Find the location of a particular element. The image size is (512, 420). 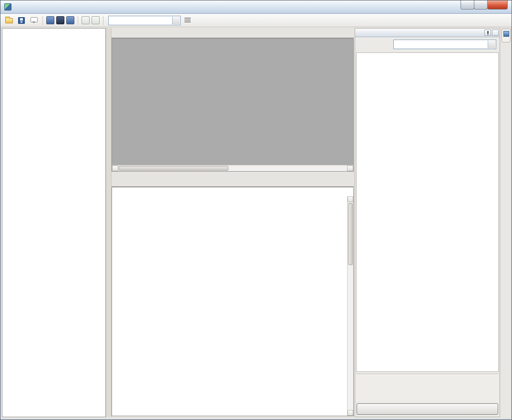

horizontal-scrollbar is located at coordinates (233, 168).